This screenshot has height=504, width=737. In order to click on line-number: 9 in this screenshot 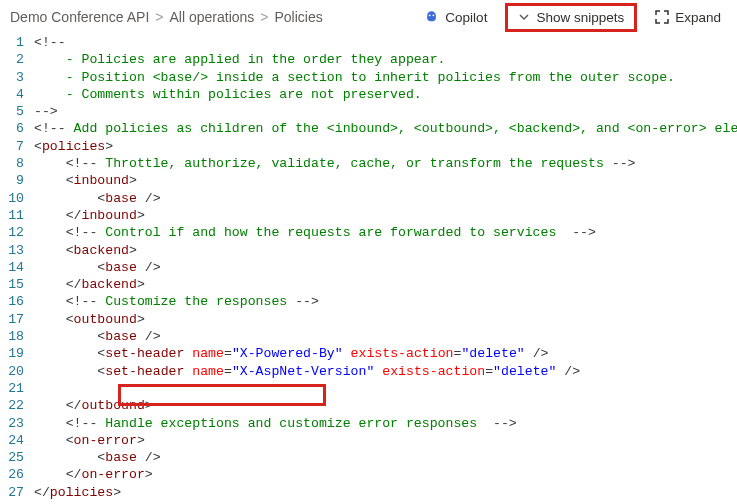, I will do `click(12, 180)`.